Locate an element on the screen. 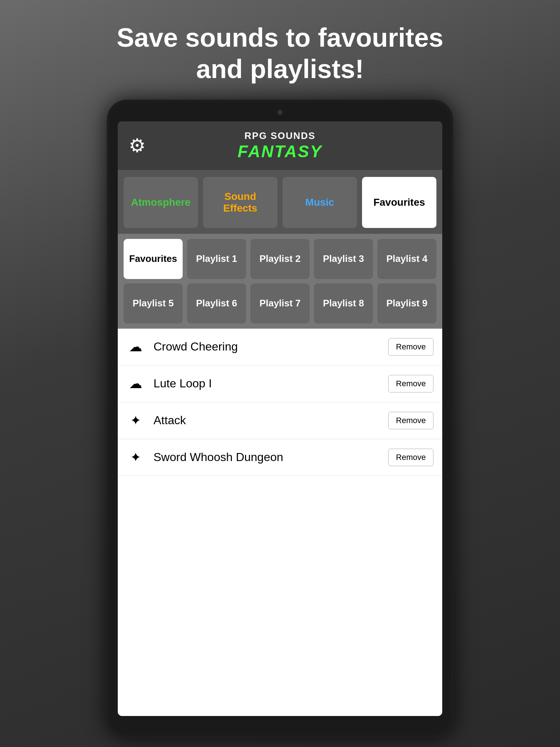 The height and width of the screenshot is (747, 560). playlist-btn-3: Playlist 3 is located at coordinates (343, 259).